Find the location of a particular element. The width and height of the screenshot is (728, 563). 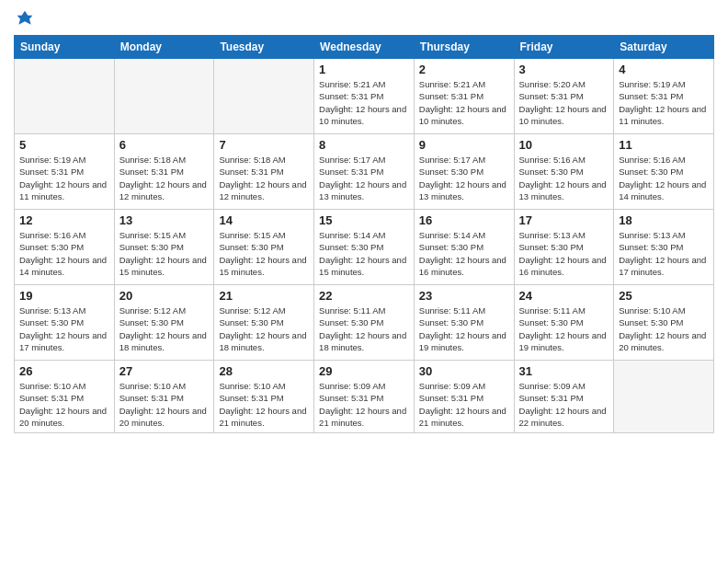

day-number: 24 is located at coordinates (564, 296).